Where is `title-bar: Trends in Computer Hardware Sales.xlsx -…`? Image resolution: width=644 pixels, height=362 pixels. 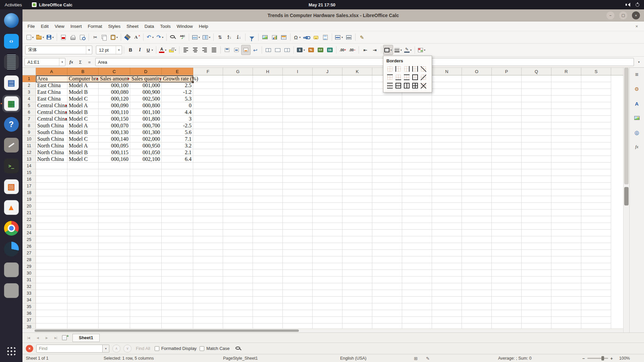 title-bar: Trends in Computer Hardware Sales.xlsx -… is located at coordinates (333, 15).